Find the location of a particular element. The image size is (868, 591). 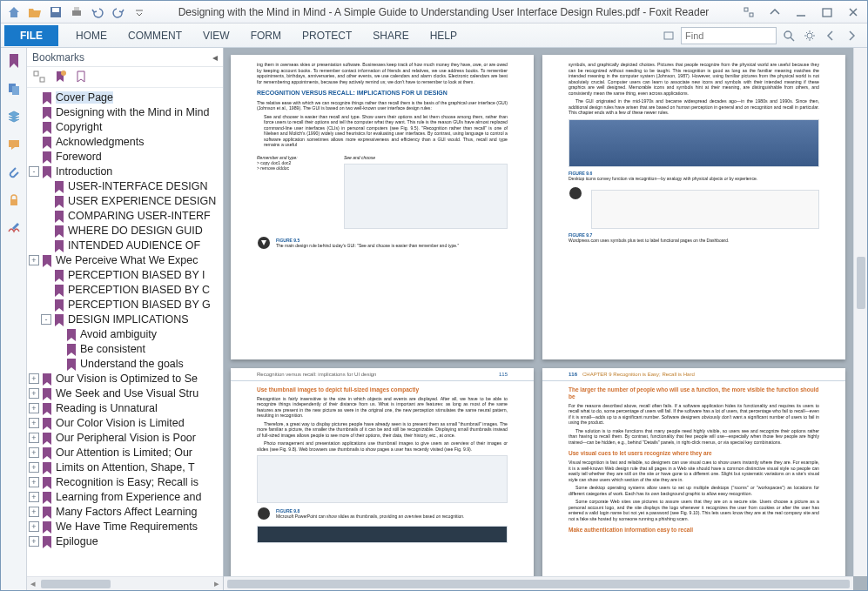

tab-form: FORM is located at coordinates (266, 36).